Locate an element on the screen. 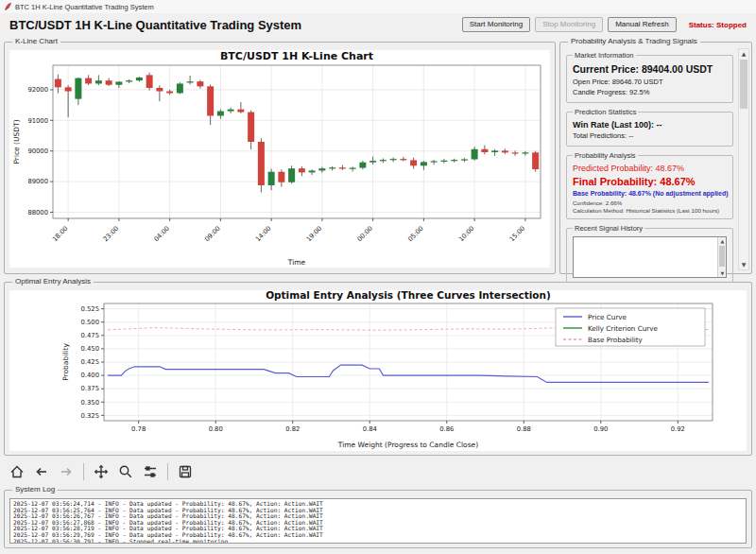 Image resolution: width=756 pixels, height=554 pixels. chart-toolbar is located at coordinates (101, 472).